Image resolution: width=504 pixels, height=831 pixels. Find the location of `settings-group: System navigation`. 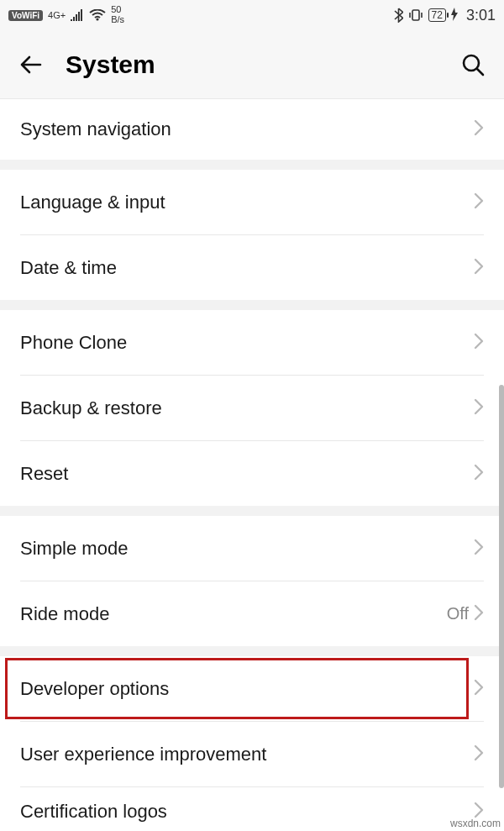

settings-group: System navigation is located at coordinates (252, 129).